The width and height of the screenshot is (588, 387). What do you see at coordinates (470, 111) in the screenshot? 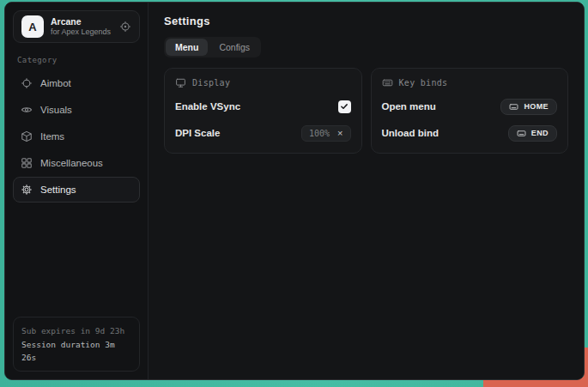
I see `keybinds-card: Key binds Open menu HOME` at bounding box center [470, 111].